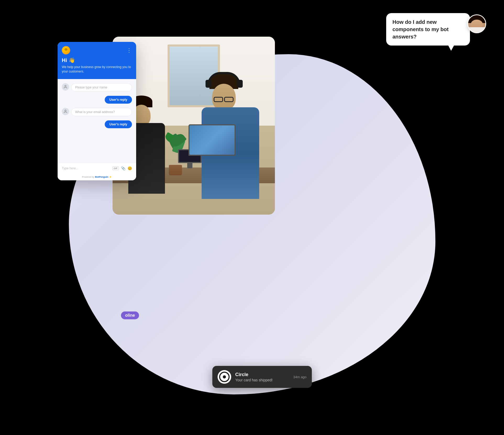  Describe the element at coordinates (97, 111) in the screenshot. I see `chat-widget: ⋮ Hi 👋 We help your business grow by con…` at that location.